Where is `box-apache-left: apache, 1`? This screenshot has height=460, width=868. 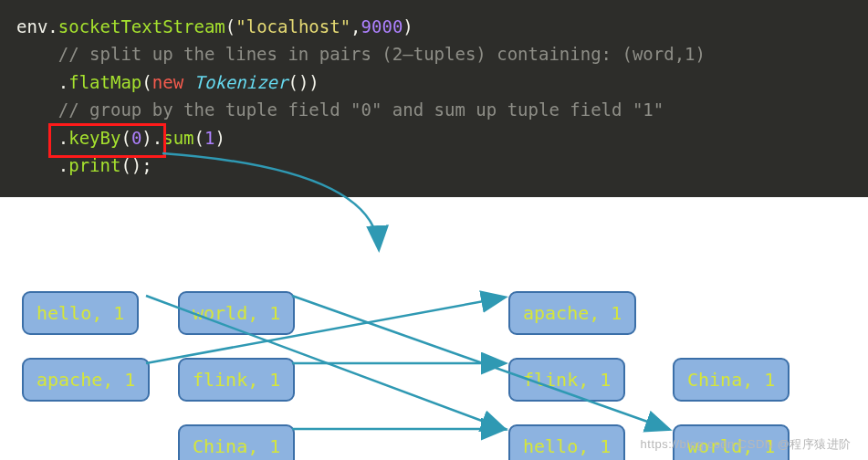
box-apache-left: apache, 1 is located at coordinates (86, 380).